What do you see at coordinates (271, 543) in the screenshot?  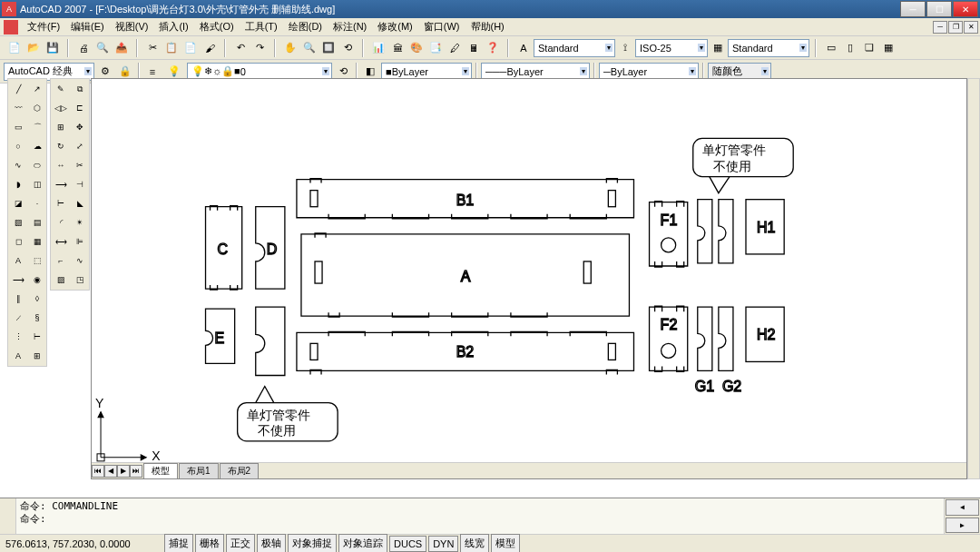 I see `polar-toggle: 极轴` at bounding box center [271, 543].